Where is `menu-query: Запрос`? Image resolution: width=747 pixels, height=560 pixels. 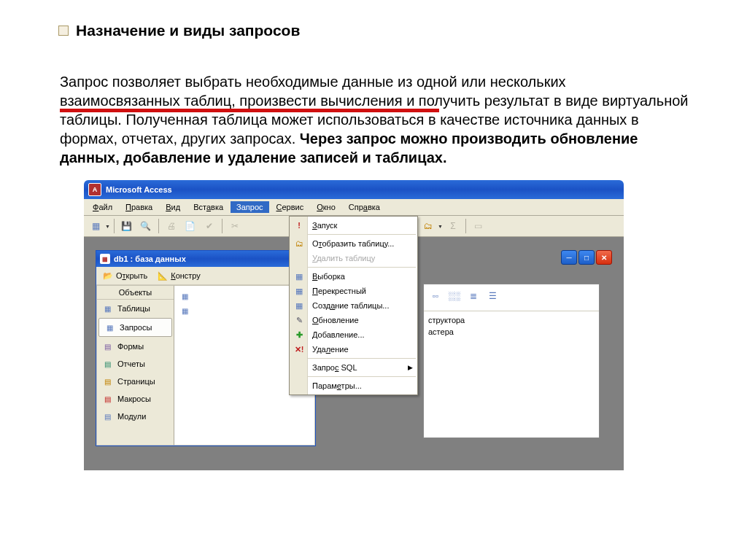
menu-query: Запрос is located at coordinates (249, 207).